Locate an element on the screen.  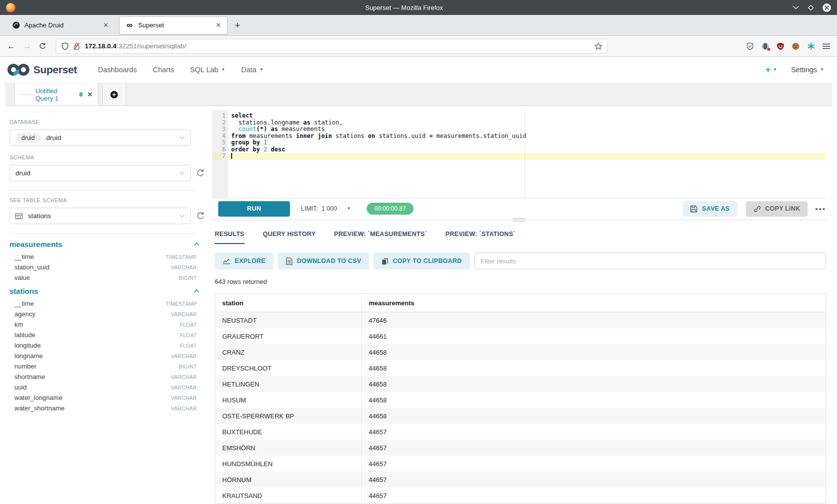
filter-results-input is located at coordinates (650, 261).